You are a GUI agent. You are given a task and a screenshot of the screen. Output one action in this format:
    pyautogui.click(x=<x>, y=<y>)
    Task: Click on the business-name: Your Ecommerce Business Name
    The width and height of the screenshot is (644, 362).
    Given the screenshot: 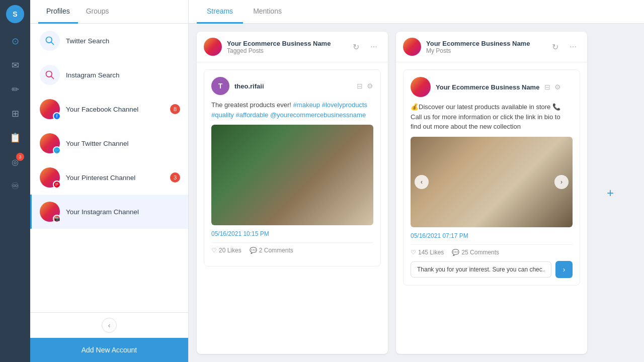 What is the action you would take?
    pyautogui.click(x=488, y=87)
    